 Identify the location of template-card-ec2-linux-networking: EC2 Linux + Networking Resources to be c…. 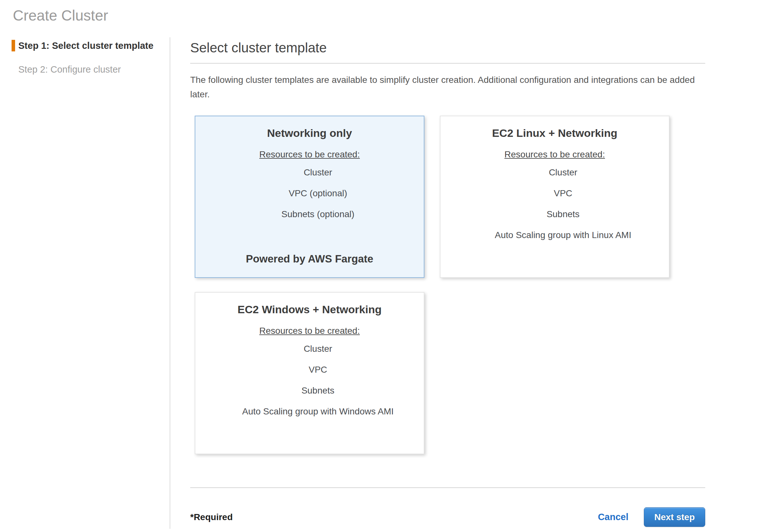
(555, 197).